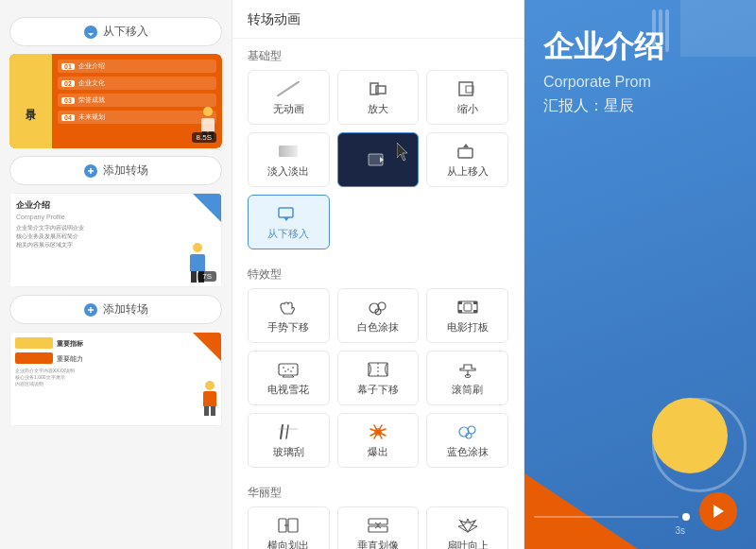  I want to click on transition-gesture: 手势下移, so click(289, 316).